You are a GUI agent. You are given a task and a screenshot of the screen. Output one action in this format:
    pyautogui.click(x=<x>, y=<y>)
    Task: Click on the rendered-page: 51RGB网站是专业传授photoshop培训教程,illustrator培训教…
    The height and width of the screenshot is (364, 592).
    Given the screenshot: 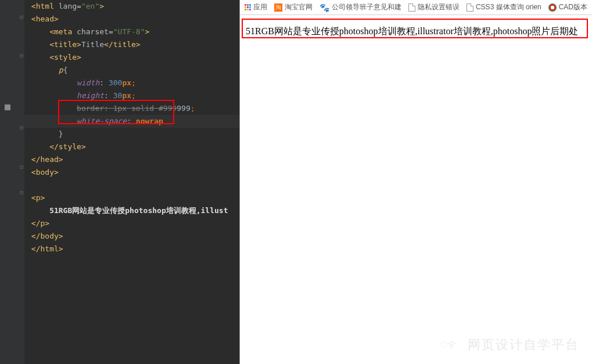 What is the action you would take?
    pyautogui.click(x=416, y=34)
    